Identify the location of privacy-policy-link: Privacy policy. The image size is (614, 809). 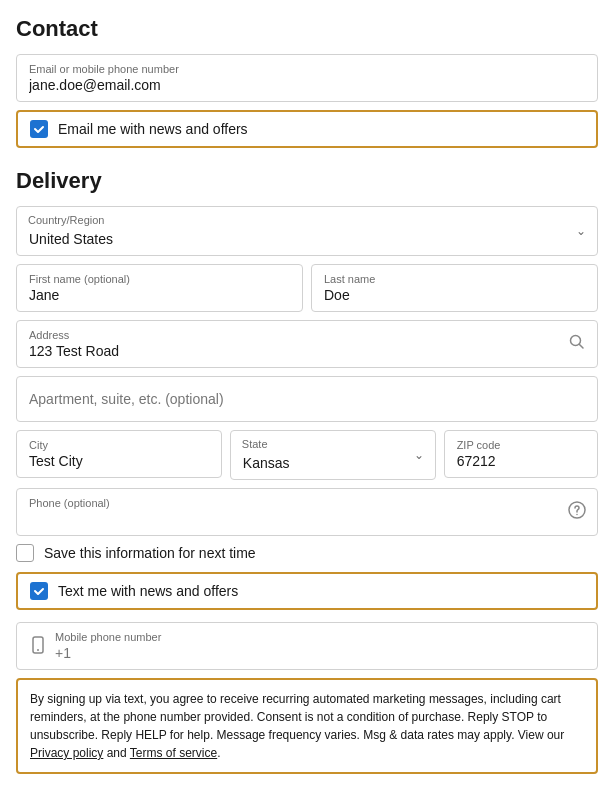
(66, 753).